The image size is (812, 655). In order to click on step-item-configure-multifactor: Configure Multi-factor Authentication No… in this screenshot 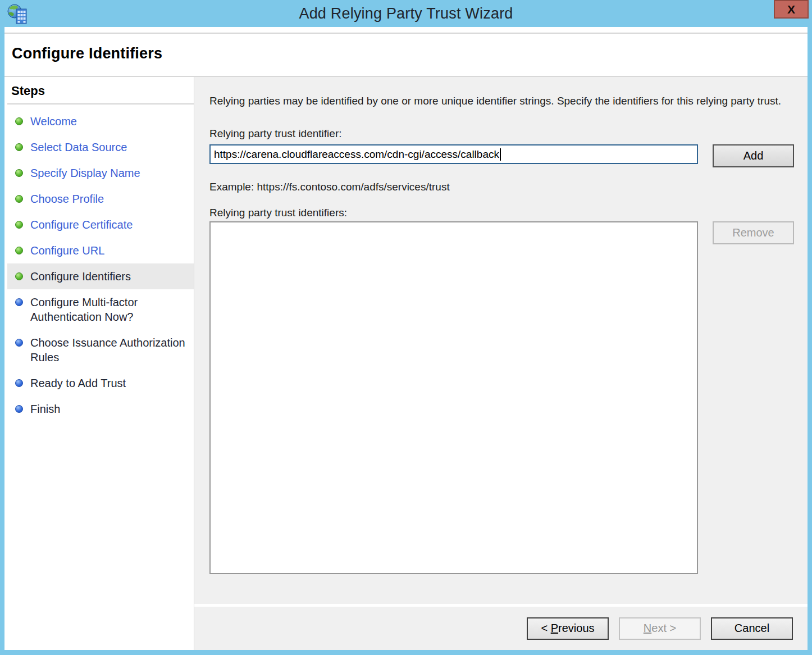, I will do `click(101, 310)`.